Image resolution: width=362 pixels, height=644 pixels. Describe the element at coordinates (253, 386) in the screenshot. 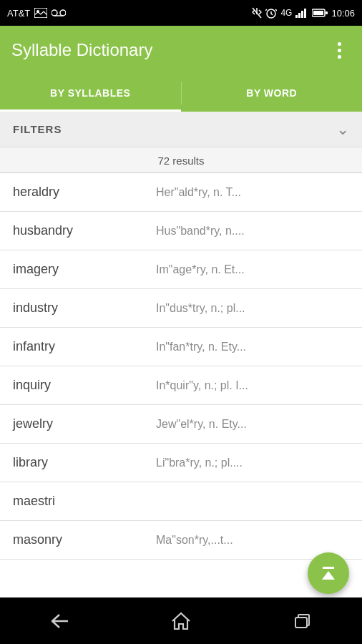

I see `word-definition: In*quir"y, n.; pl. I...` at that location.